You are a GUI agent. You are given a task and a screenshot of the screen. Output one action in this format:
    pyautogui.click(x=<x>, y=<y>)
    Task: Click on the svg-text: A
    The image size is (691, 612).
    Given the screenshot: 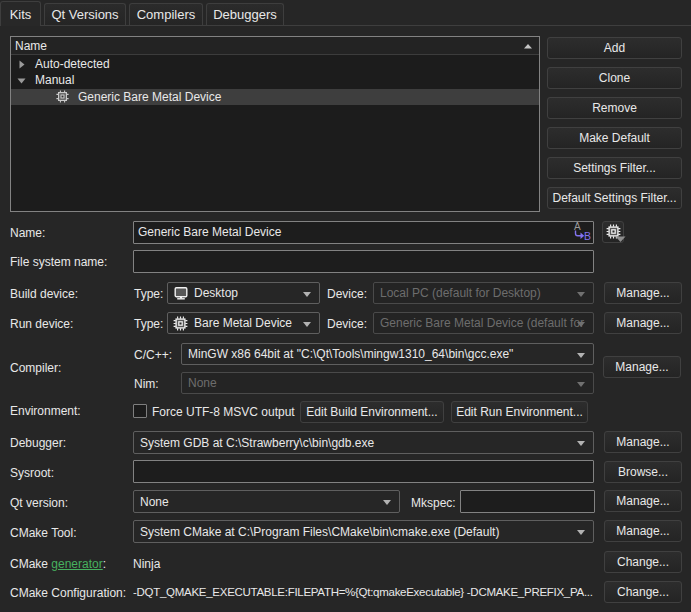 What is the action you would take?
    pyautogui.click(x=578, y=226)
    